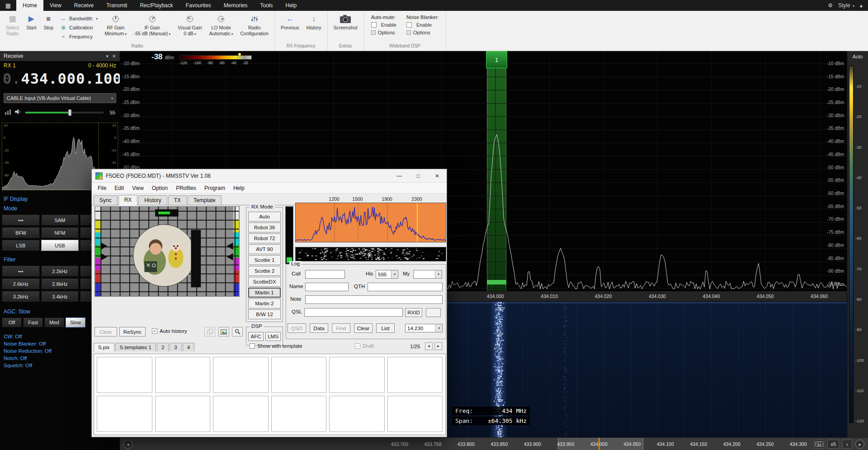  What do you see at coordinates (54, 322) in the screenshot?
I see `agc-button: Med` at bounding box center [54, 322].